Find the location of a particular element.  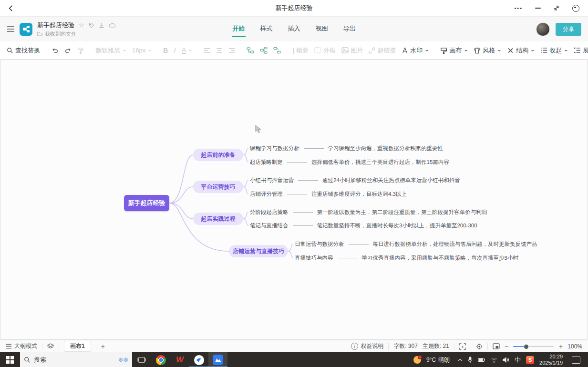

tab-start: 开始 is located at coordinates (239, 29).